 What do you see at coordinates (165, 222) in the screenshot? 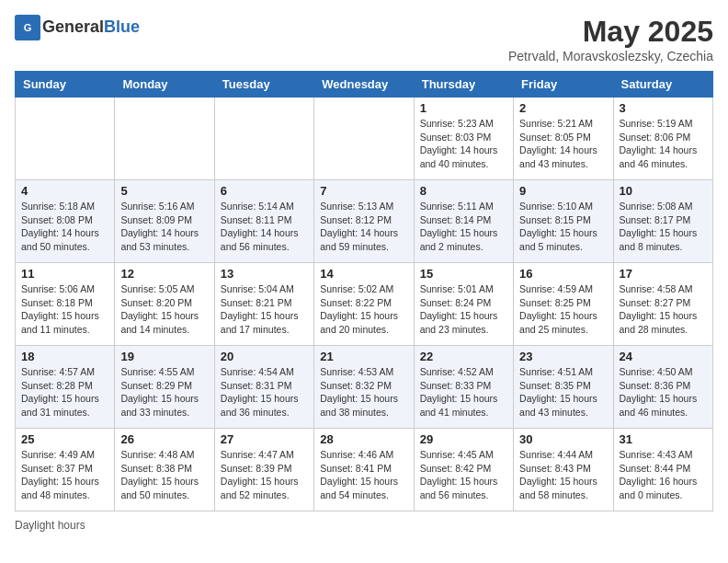
I see `calendar-cell: 5Sunrise: 5:16 AM Sunset: 8:09 PM Daylig…` at bounding box center [165, 222].